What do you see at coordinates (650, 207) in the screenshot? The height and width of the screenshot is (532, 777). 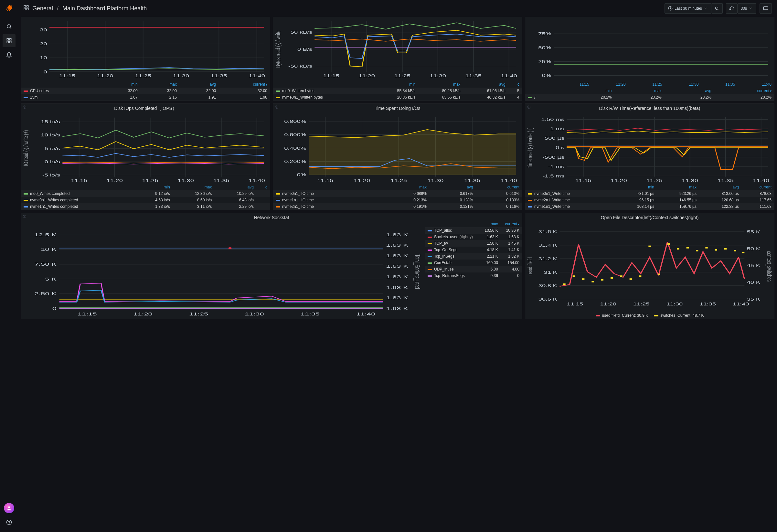 I see `legend-row: nvme1n1_Write time103.14 µs159.76 µs122.…` at bounding box center [650, 207].